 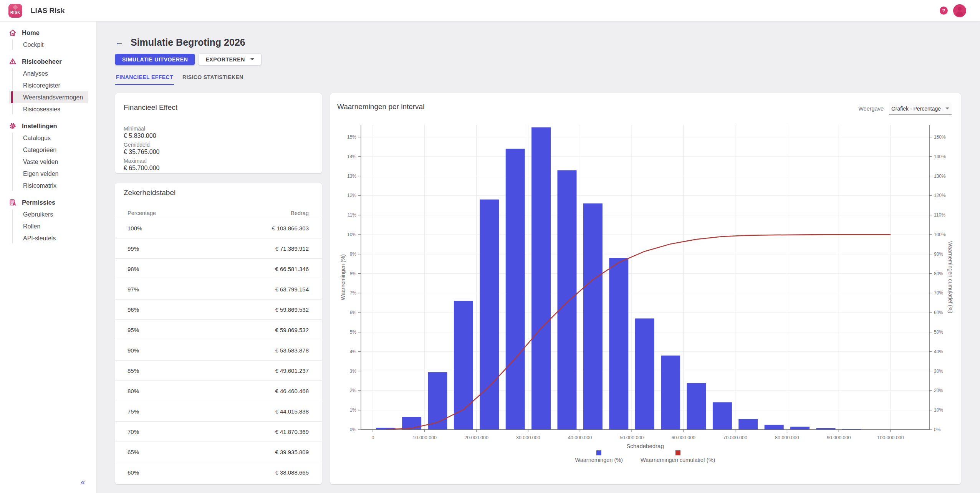 I want to click on avatar-person-shoulders, so click(x=960, y=14).